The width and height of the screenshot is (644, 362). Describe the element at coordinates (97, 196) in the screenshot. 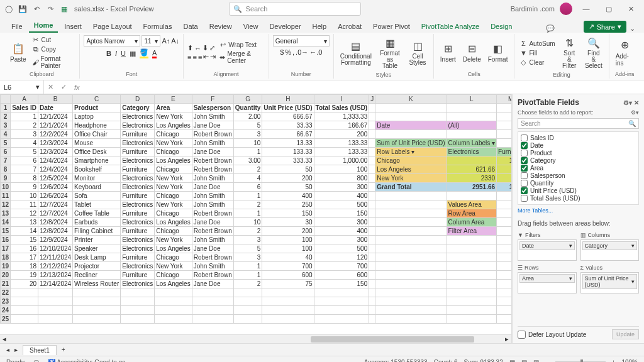

I see `cell: Sofa` at that location.